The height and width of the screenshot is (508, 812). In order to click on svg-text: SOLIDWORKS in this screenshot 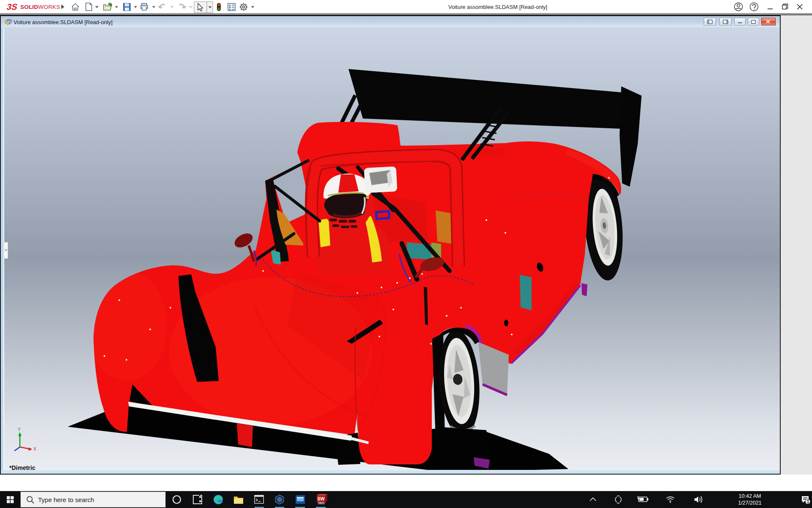, I will do `click(40, 7)`.